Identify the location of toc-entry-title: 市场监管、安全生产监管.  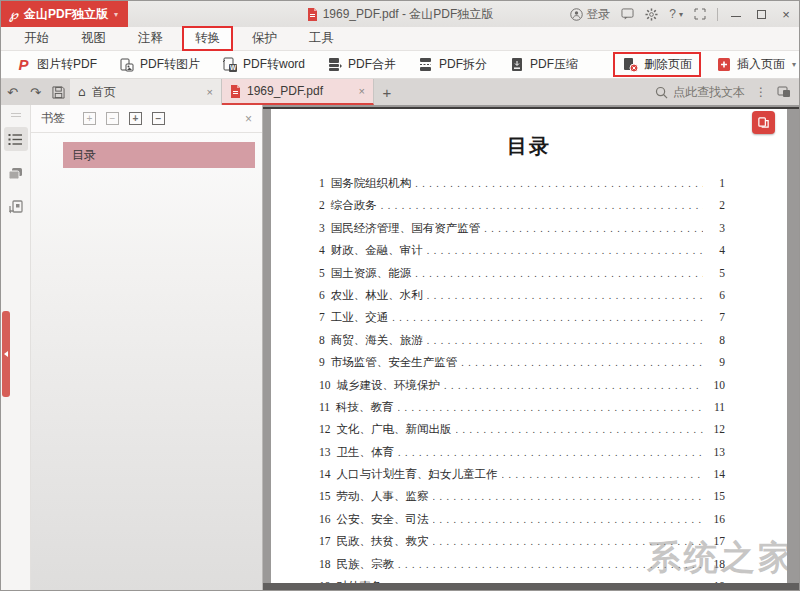
(394, 362).